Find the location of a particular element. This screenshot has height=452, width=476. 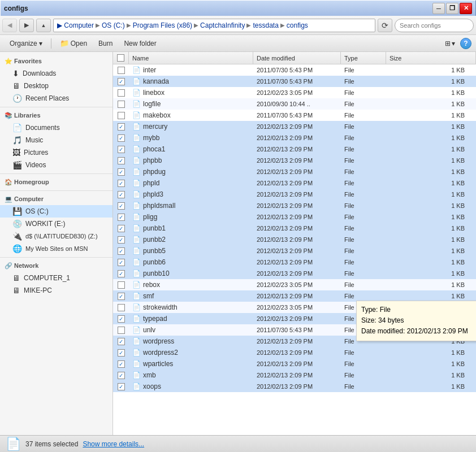

table-row: ✓📄kannada2011/07/30 5:43 PMFile1 KB is located at coordinates (295, 81).